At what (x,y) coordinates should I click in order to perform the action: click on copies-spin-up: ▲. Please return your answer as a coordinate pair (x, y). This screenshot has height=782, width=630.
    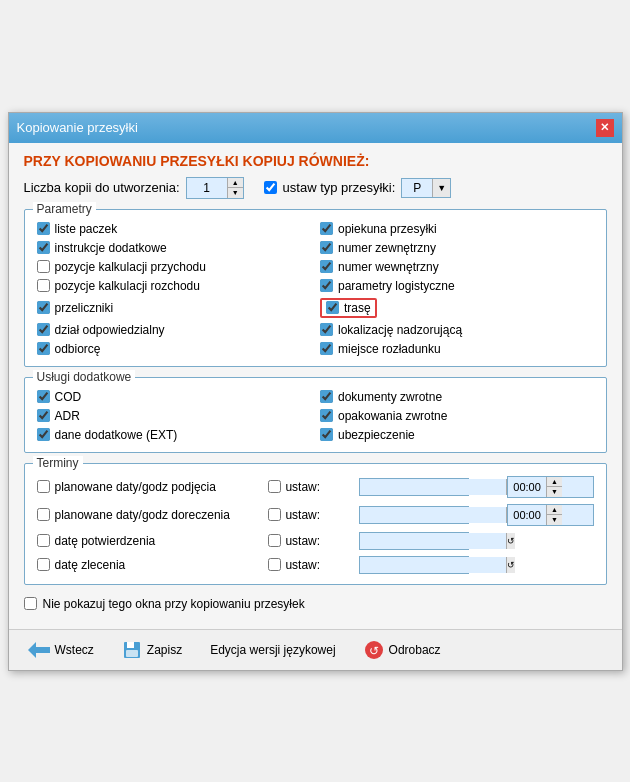
    Looking at the image, I should click on (235, 183).